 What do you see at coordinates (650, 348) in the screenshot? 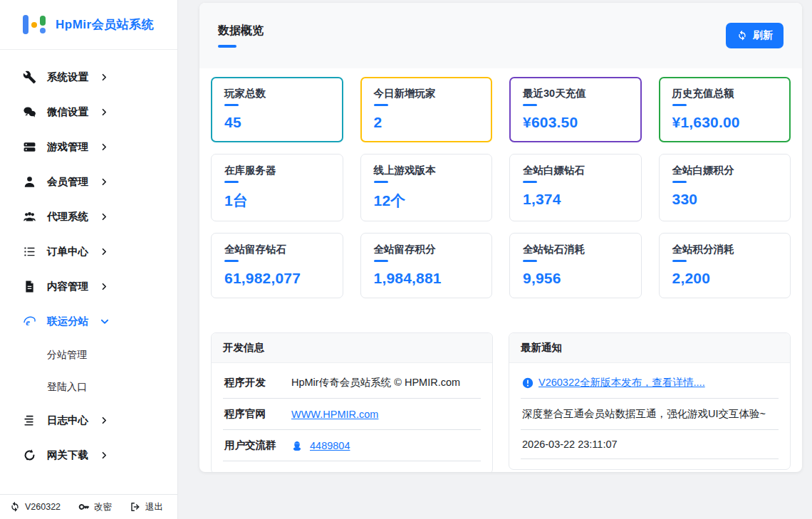
I see `notices-title: 最新通知` at bounding box center [650, 348].